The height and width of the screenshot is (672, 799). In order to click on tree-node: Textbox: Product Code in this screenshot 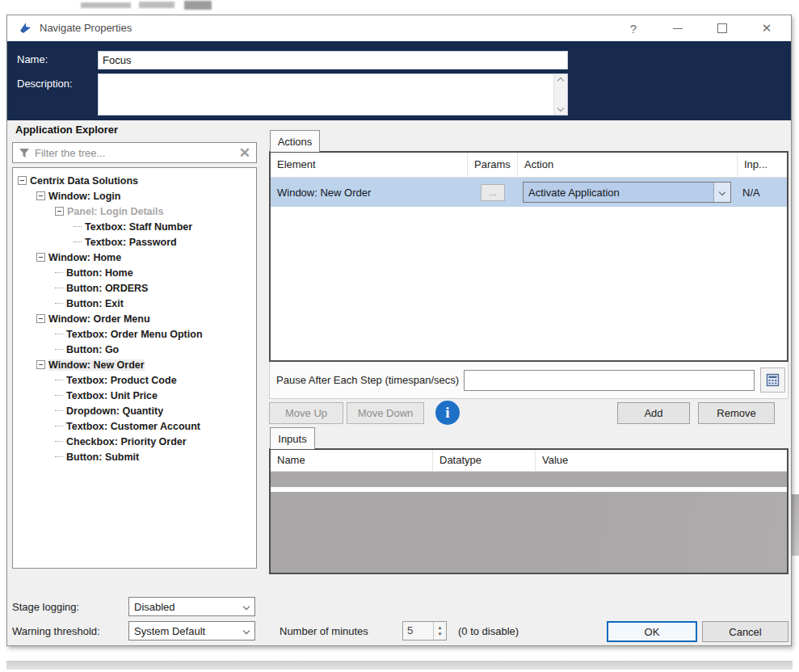, I will do `click(134, 380)`.